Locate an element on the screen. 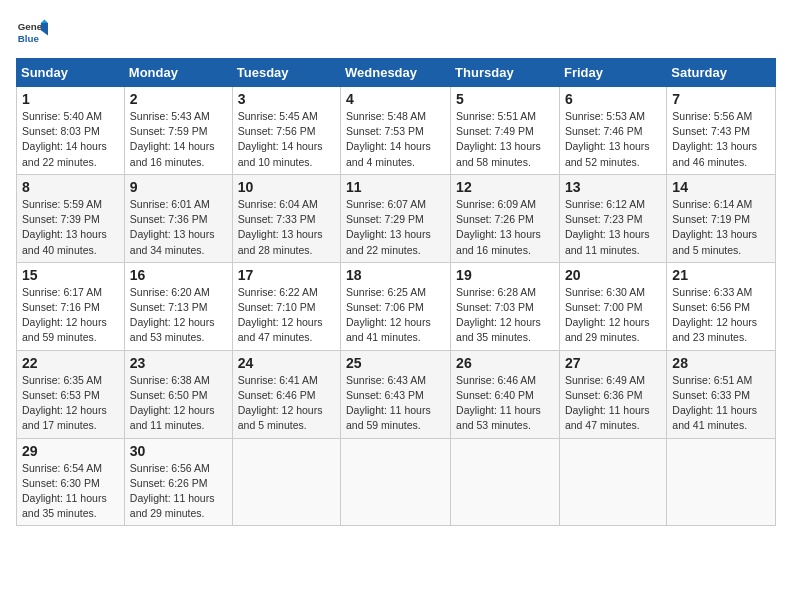 This screenshot has width=792, height=612. calendar-week-row: 8Sunrise: 5:59 AM Sunset: 7:39 PM Daylig… is located at coordinates (396, 218).